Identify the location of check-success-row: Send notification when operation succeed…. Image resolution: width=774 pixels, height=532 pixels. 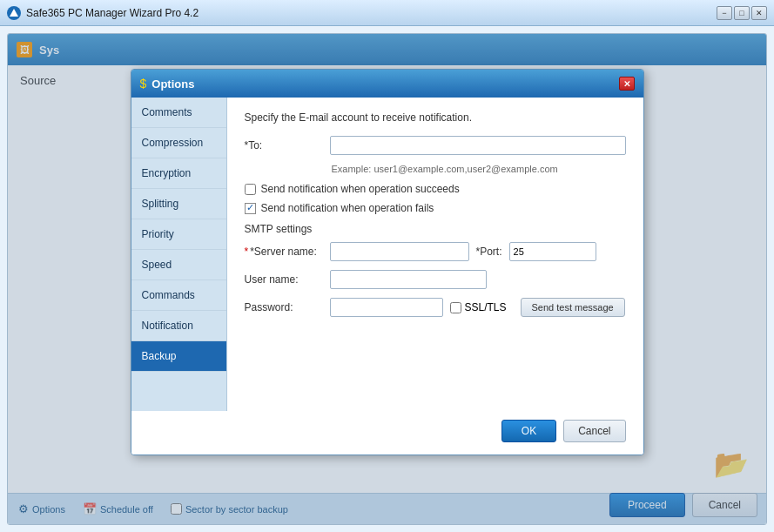
(435, 189).